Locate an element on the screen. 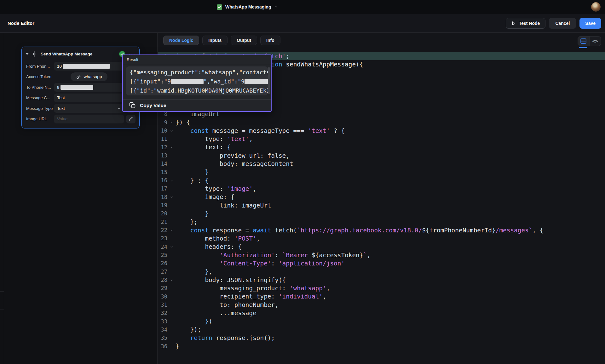  field-label: Message Type is located at coordinates (40, 108).